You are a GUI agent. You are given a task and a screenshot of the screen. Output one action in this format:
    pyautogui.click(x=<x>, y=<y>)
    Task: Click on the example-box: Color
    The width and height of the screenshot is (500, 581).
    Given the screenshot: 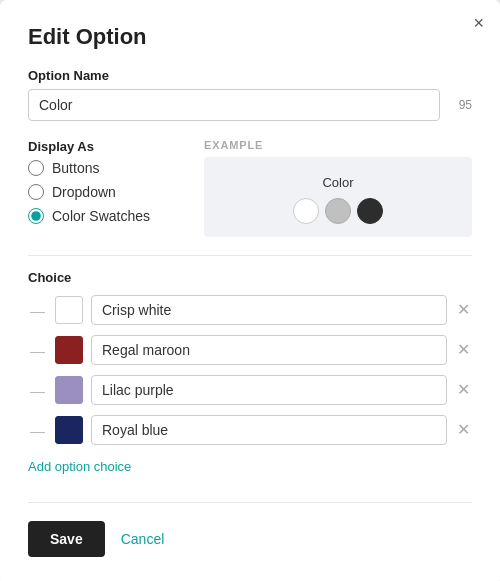 What is the action you would take?
    pyautogui.click(x=338, y=197)
    